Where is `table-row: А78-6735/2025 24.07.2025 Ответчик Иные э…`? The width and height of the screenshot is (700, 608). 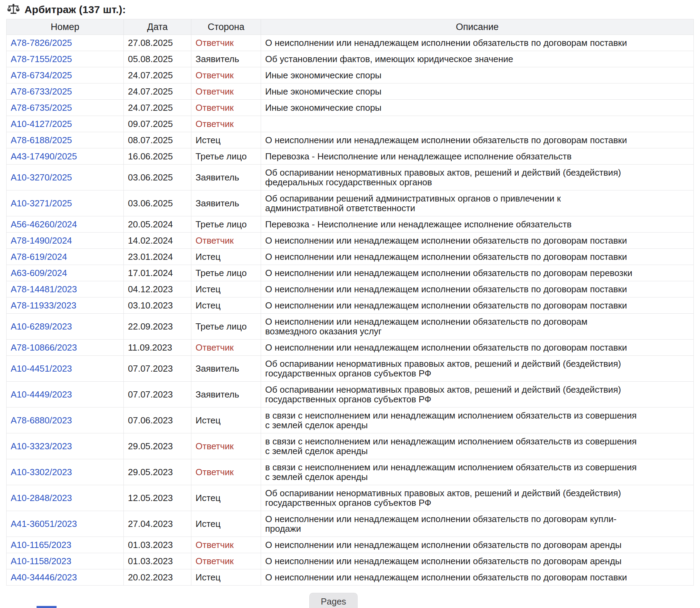 table-row: А78-6735/2025 24.07.2025 Ответчик Иные э… is located at coordinates (350, 108).